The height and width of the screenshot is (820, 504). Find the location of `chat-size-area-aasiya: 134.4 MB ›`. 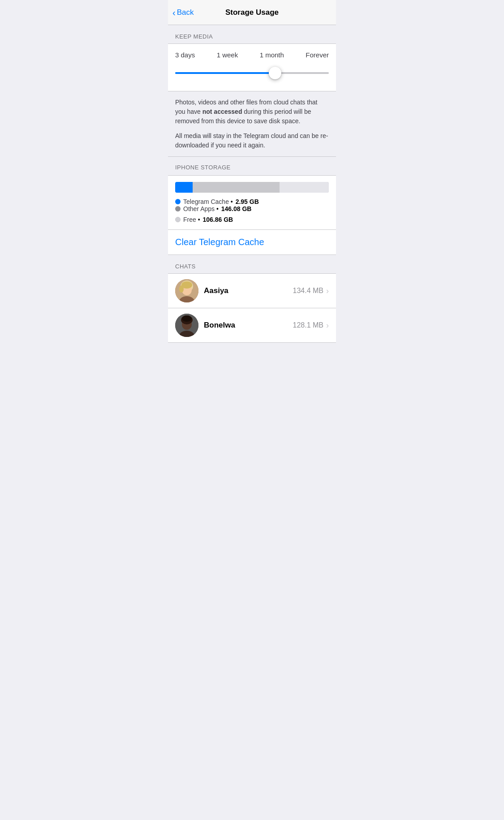

chat-size-area-aasiya: 134.4 MB › is located at coordinates (311, 291).